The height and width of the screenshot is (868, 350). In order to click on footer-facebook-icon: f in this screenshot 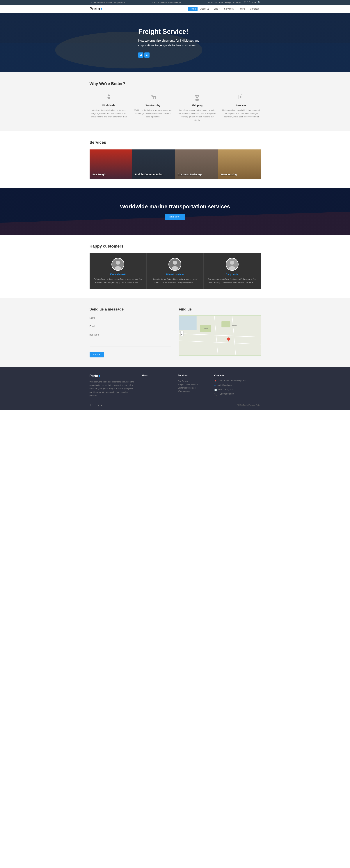, I will do `click(93, 405)`.